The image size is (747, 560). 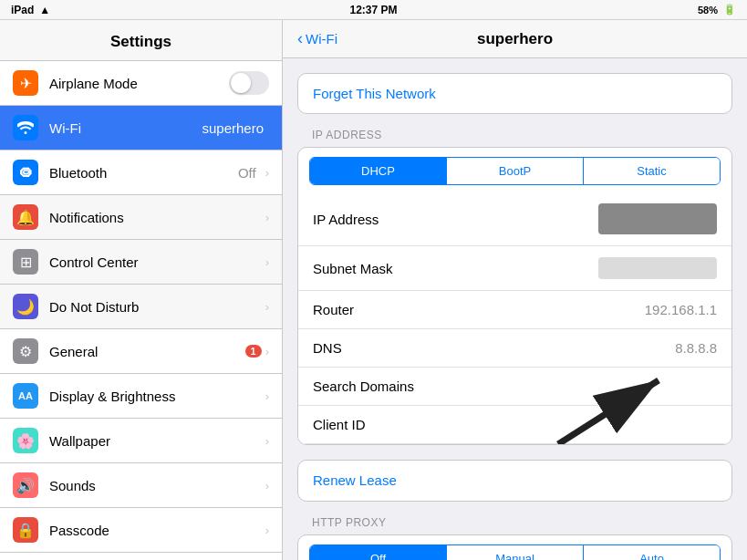 I want to click on back-chevron-icon: ‹, so click(x=300, y=38).